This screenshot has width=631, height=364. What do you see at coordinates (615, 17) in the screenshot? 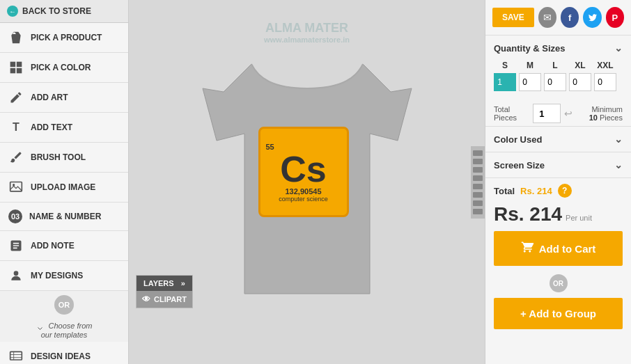
I see `share-pinterest-button: P` at bounding box center [615, 17].